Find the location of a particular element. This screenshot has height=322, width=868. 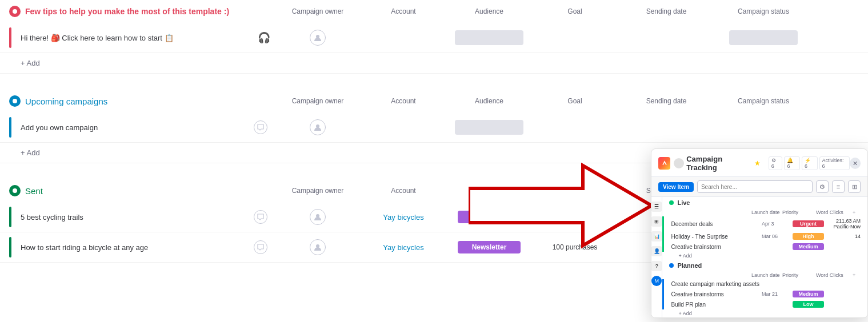

tips-col-audience: Audience is located at coordinates (489, 11).